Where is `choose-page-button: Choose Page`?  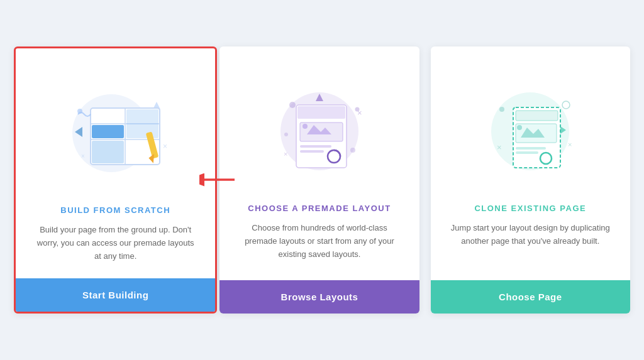 choose-page-button: Choose Page is located at coordinates (531, 297).